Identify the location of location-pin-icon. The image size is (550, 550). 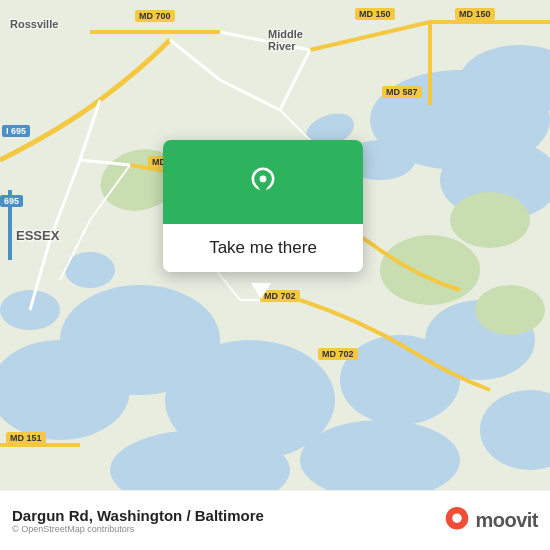
(263, 184).